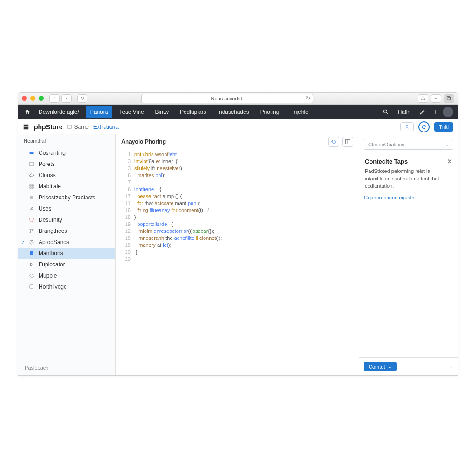 The image size is (476, 476). What do you see at coordinates (32, 175) in the screenshot?
I see `cloud-icon` at bounding box center [32, 175].